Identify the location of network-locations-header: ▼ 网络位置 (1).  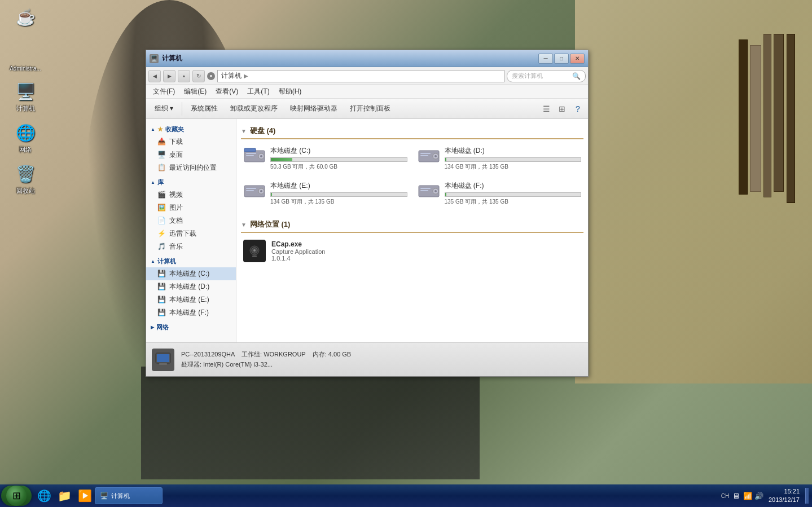
(412, 225).